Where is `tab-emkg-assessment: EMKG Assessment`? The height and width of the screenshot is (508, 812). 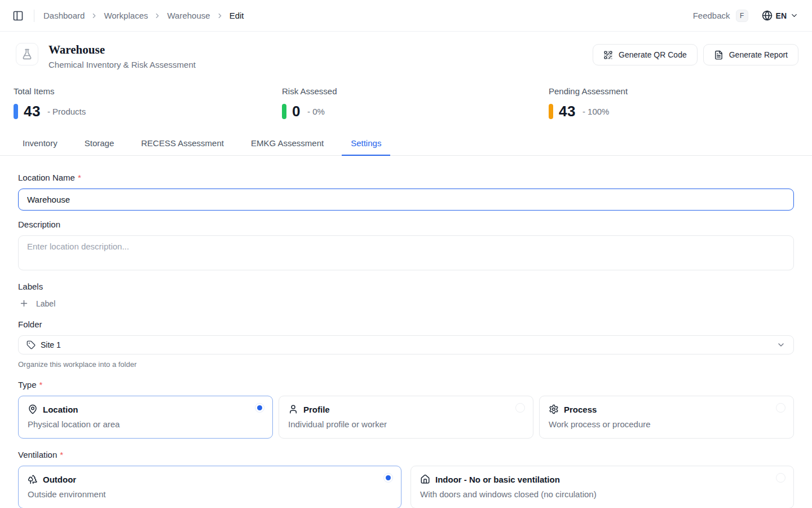 tab-emkg-assessment: EMKG Assessment is located at coordinates (288, 144).